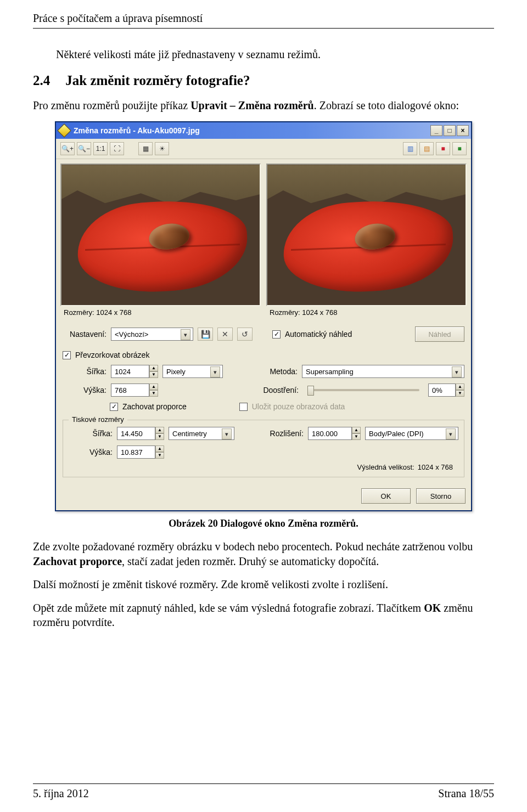 The height and width of the screenshot is (812, 527). What do you see at coordinates (91, 433) in the screenshot?
I see `print-width-label: Šířka:` at bounding box center [91, 433].